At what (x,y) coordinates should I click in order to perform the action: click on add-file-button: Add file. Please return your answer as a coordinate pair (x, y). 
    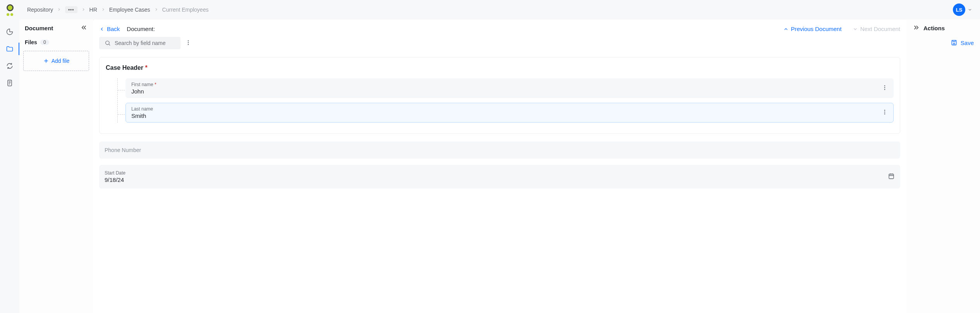
    Looking at the image, I should click on (56, 61).